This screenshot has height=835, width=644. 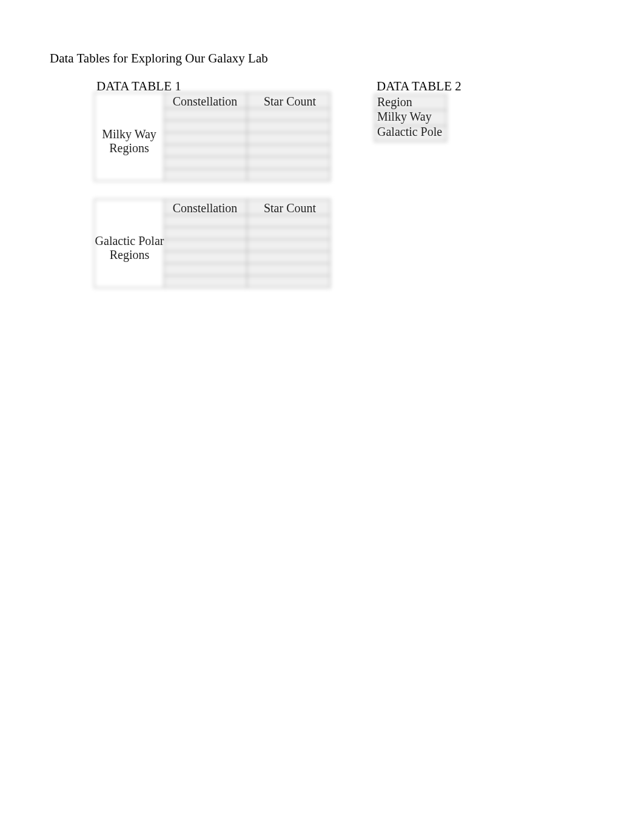 What do you see at coordinates (159, 58) in the screenshot?
I see `page-title: Data Tables for Exploring Our Galaxy Lab` at bounding box center [159, 58].